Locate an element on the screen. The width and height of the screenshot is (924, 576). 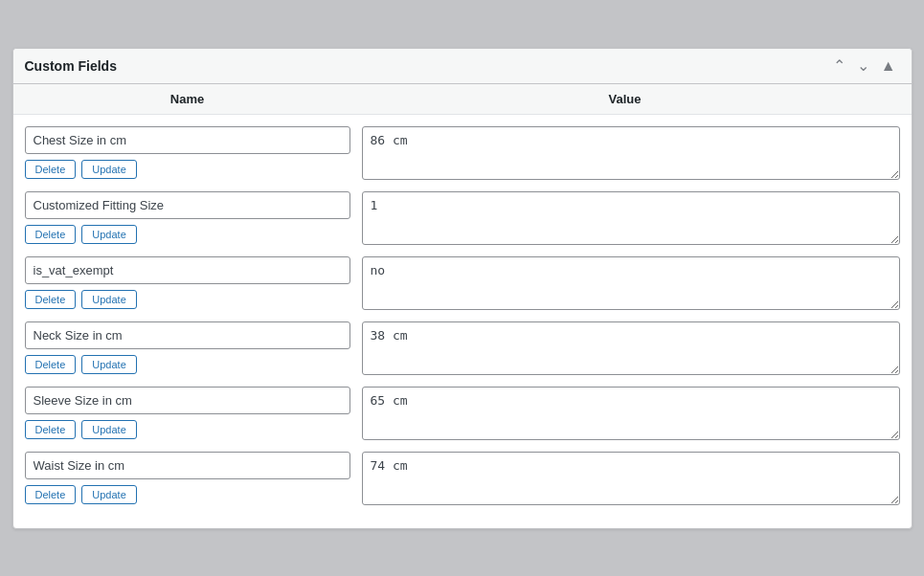
field-left-4: DeleteUpdate is located at coordinates (188, 413).